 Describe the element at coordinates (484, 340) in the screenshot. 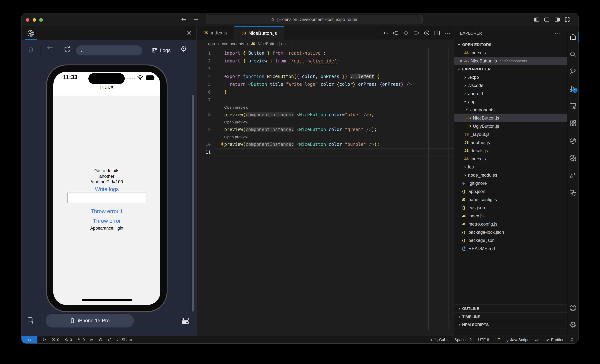

I see `status-encoding: UTF-8` at that location.